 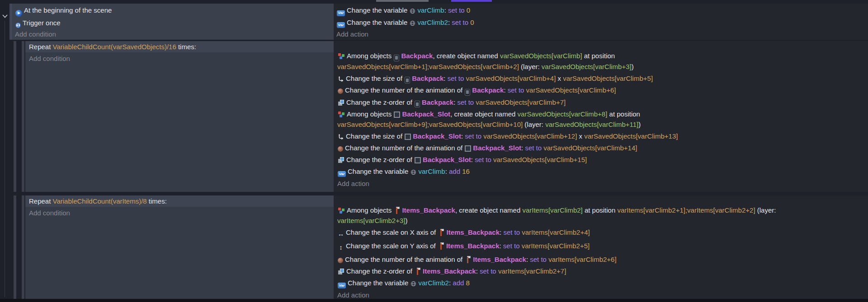 What do you see at coordinates (433, 23) in the screenshot?
I see `text-segment: varClimb2` at bounding box center [433, 23].